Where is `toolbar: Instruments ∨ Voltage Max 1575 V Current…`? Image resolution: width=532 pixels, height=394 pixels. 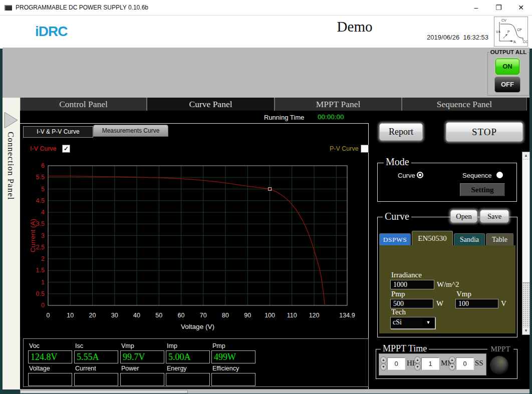
toolbar: Instruments ∨ Voltage Max 1575 V Current… is located at coordinates (266, 73).